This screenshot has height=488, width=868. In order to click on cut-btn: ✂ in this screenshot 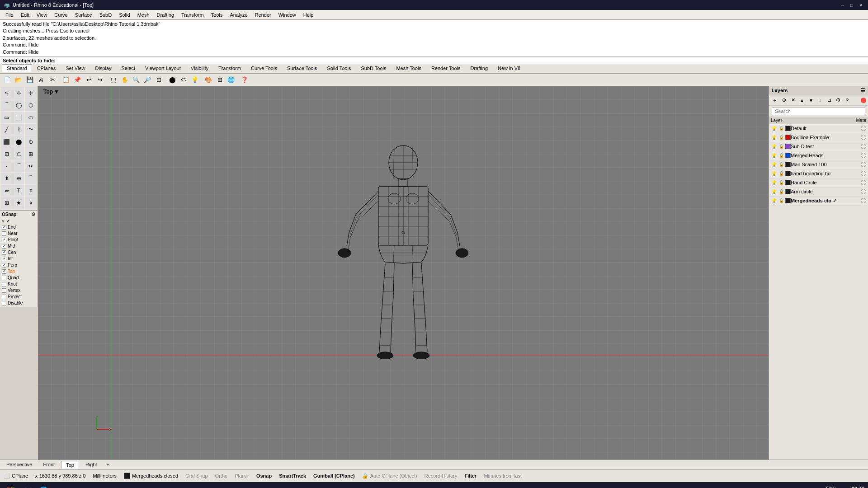, I will do `click(52, 80)`.